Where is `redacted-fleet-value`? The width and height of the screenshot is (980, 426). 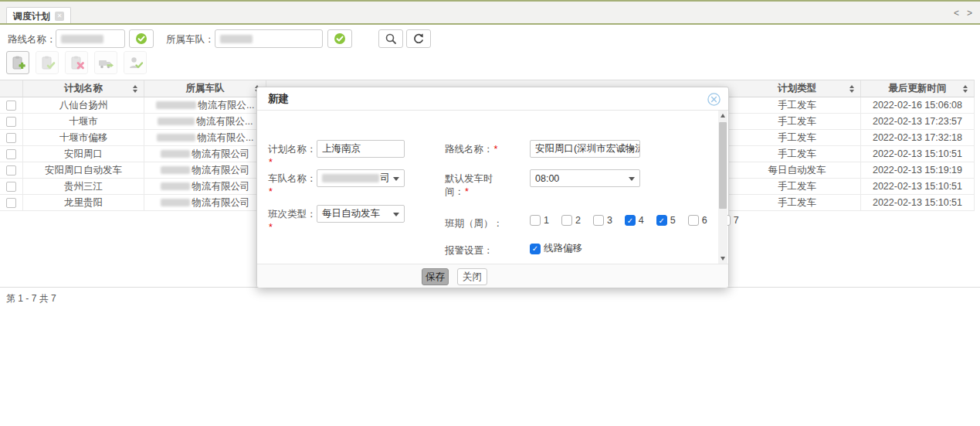
redacted-fleet-value is located at coordinates (236, 39).